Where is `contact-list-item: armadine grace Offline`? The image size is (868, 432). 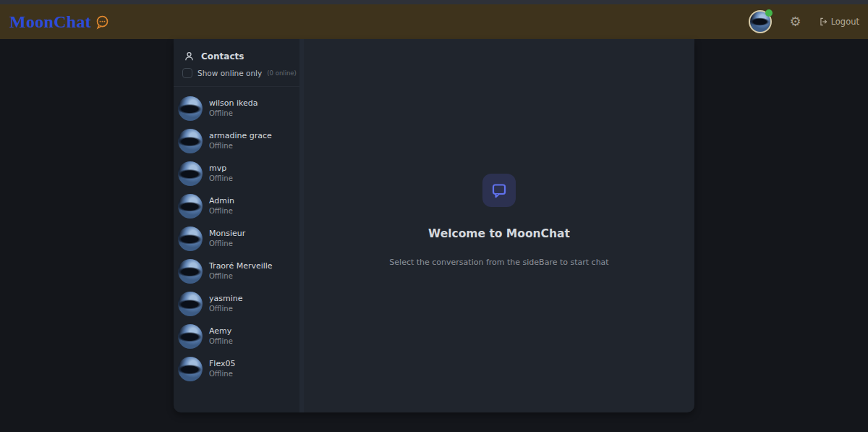 contact-list-item: armadine grace Offline is located at coordinates (237, 140).